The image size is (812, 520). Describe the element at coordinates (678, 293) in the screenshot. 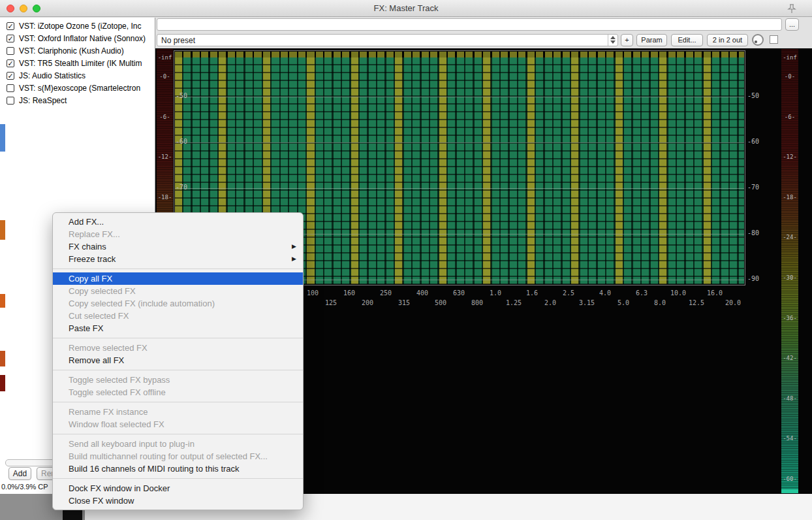

I see `frequency-label: 10.0` at that location.